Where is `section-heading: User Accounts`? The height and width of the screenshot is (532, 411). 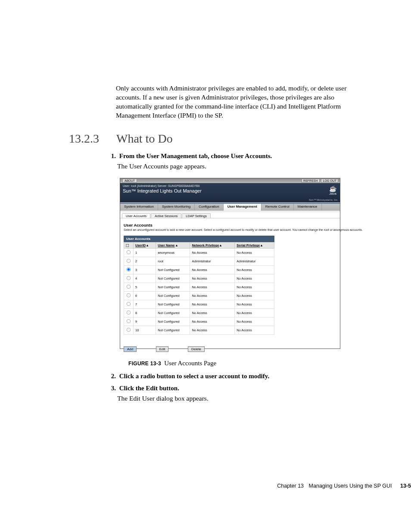 section-heading: User Accounts is located at coordinates (230, 225).